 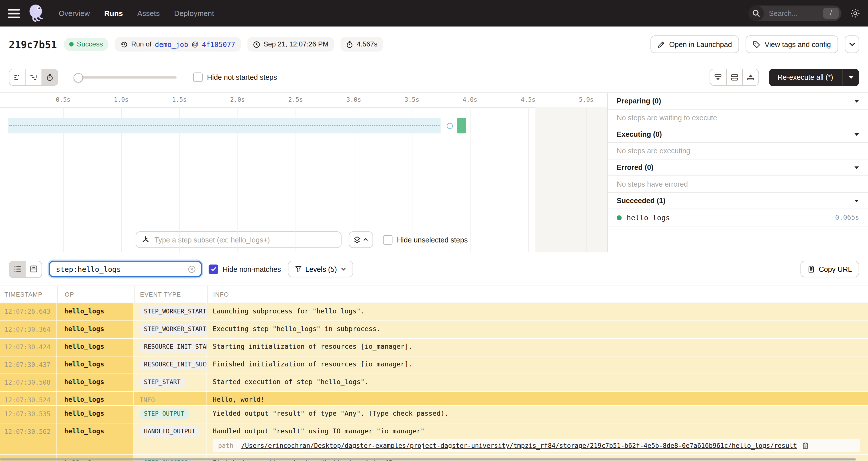 I want to click on panel-section-header: Executing (0), so click(x=738, y=135).